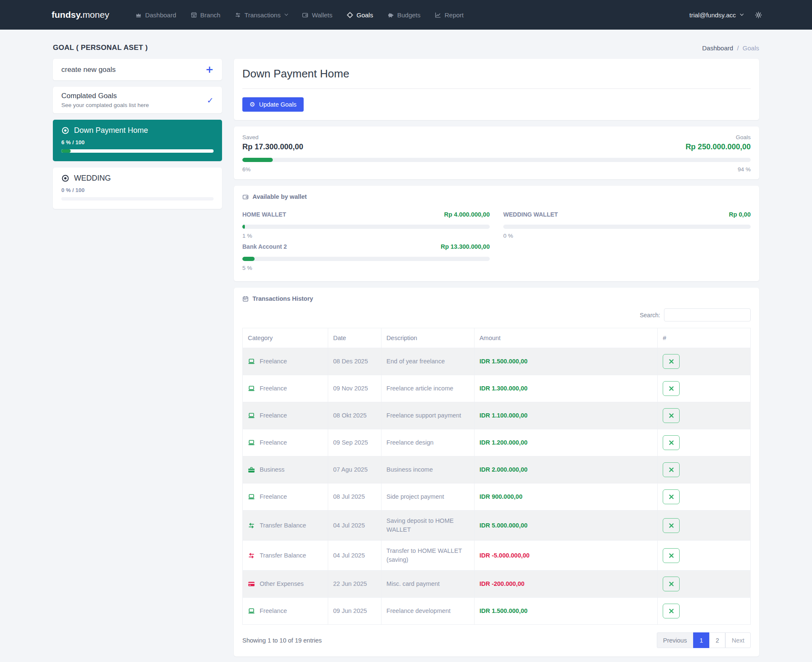 Image resolution: width=812 pixels, height=662 pixels. I want to click on nav-item-transactions: Transactions, so click(261, 15).